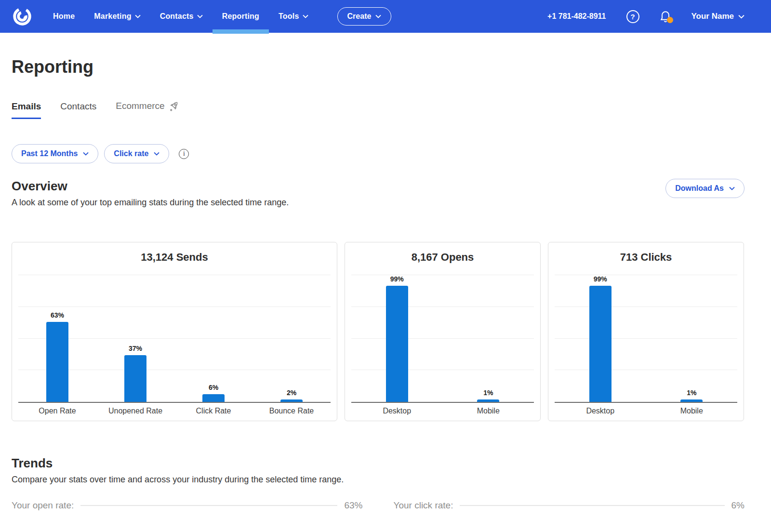  Describe the element at coordinates (42, 505) in the screenshot. I see `stat-label: Your open rate:` at that location.